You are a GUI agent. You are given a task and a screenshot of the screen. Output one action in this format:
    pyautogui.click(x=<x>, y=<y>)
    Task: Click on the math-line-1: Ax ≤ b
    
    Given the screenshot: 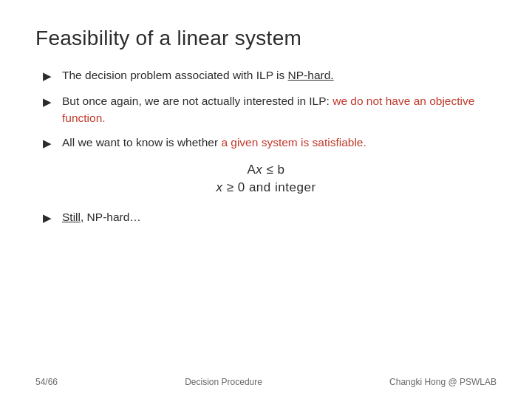 What is the action you would take?
    pyautogui.click(x=266, y=170)
    